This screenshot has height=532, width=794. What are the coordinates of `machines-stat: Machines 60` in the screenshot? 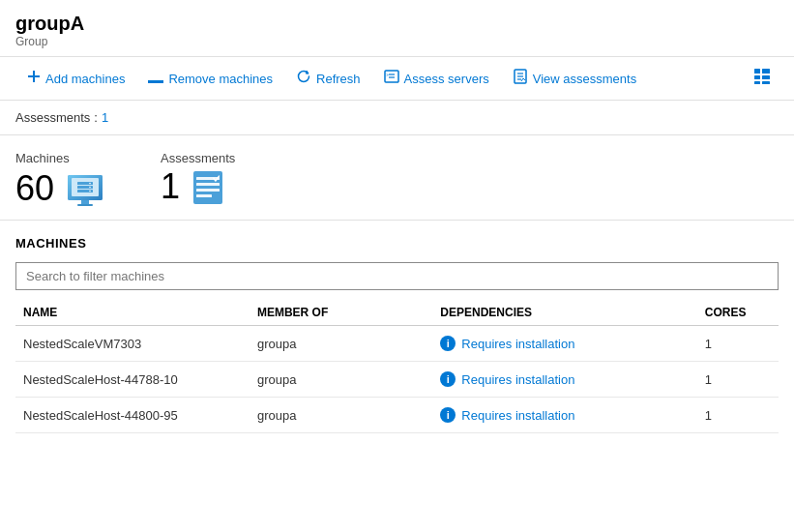 It's located at (59, 180).